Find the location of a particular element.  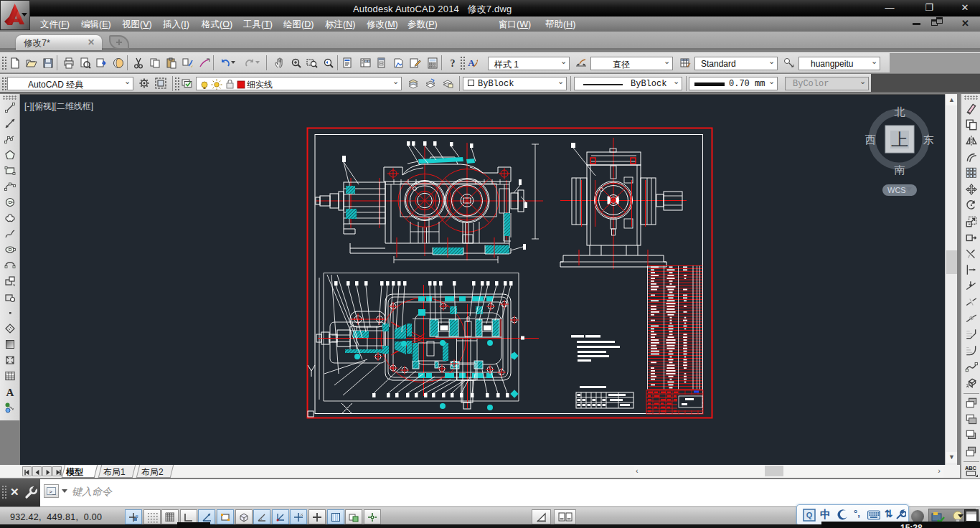

svg-text: A is located at coordinates (10, 392).